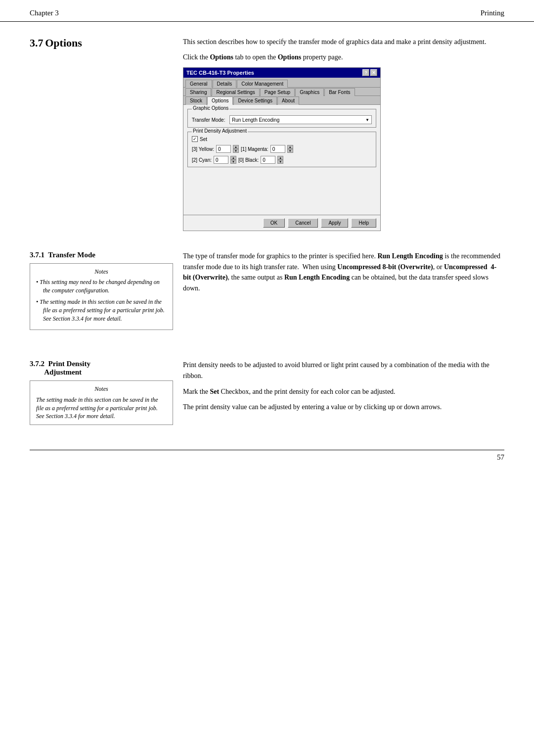 Image resolution: width=534 pixels, height=756 pixels. I want to click on subsection-372-number: 3.7.2, so click(37, 364).